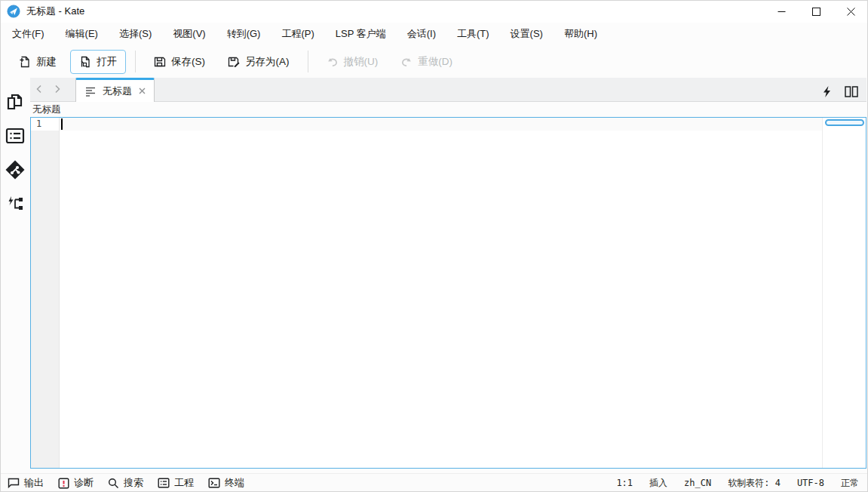 This screenshot has height=492, width=868. I want to click on quick-open-icon, so click(827, 92).